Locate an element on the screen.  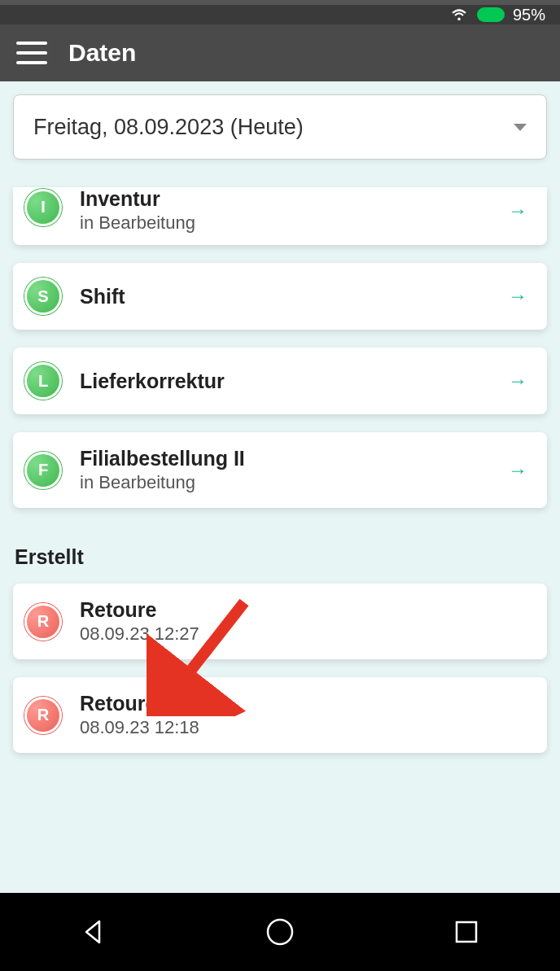
chevron-down-icon is located at coordinates (520, 127).